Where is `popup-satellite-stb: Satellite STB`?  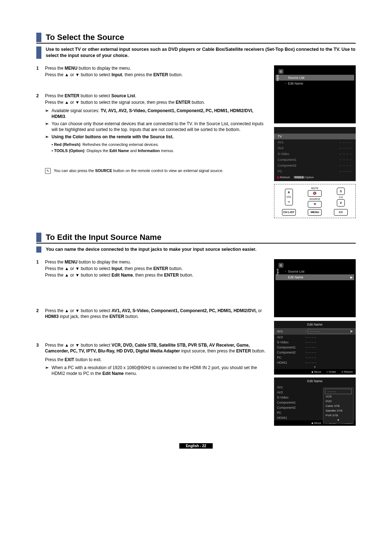
popup-satellite-stb: Satellite STB is located at coordinates (338, 411).